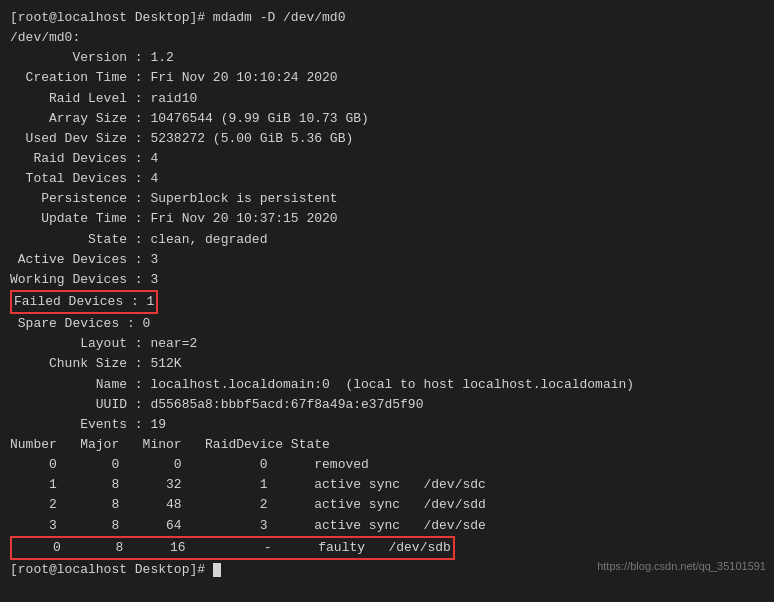  I want to click on terminal-line-raid_dev: Raid Devices : 4, so click(387, 159).